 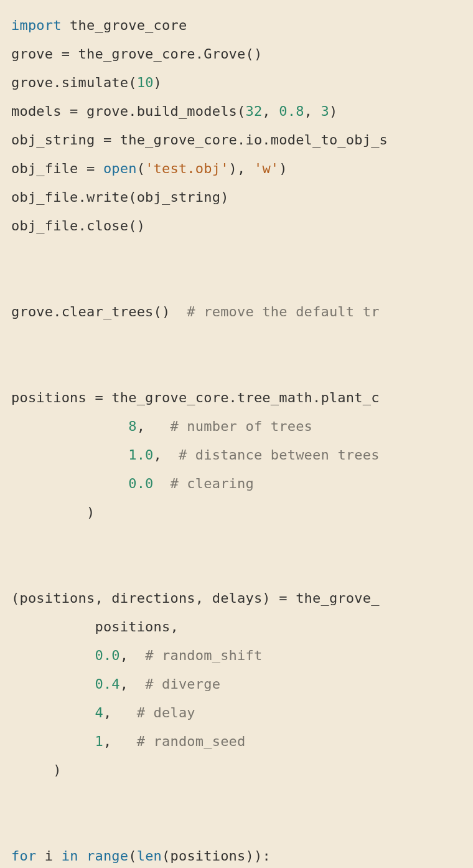 I want to click on code-token-num: 4, so click(x=98, y=712).